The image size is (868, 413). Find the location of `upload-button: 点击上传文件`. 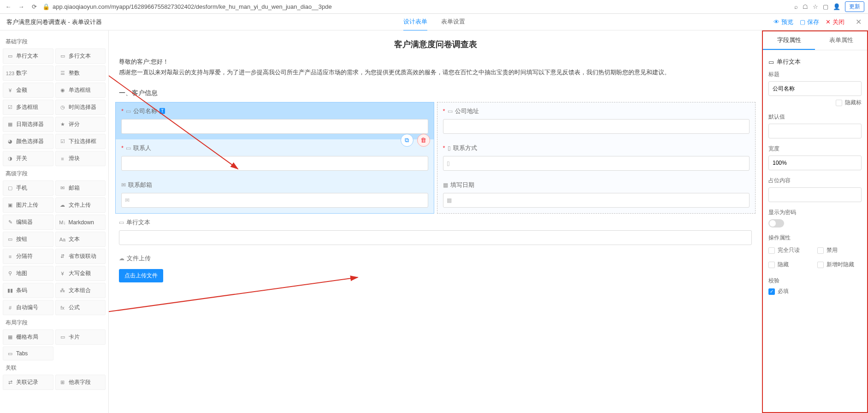

upload-button: 点击上传文件 is located at coordinates (141, 276).